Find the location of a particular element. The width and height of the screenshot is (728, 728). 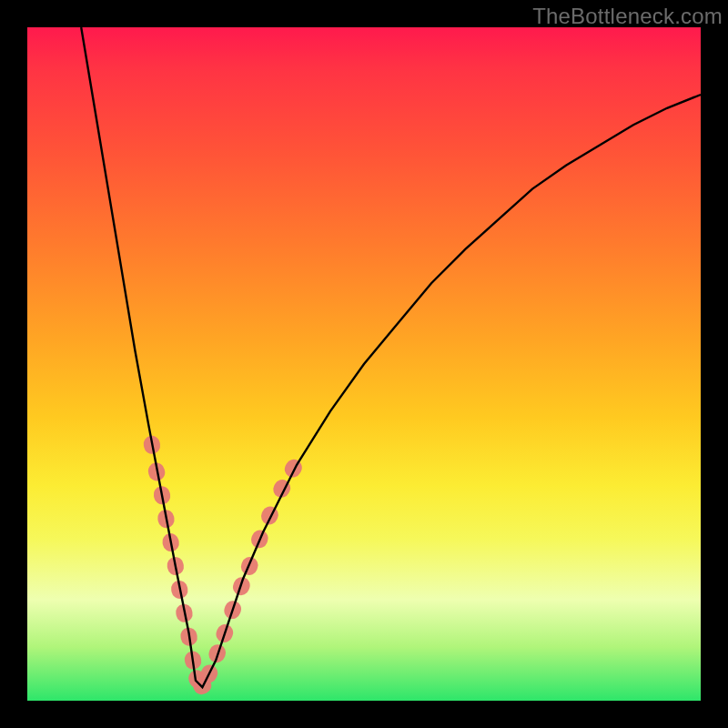

watermark-text: TheBottleneck.com is located at coordinates (628, 16).